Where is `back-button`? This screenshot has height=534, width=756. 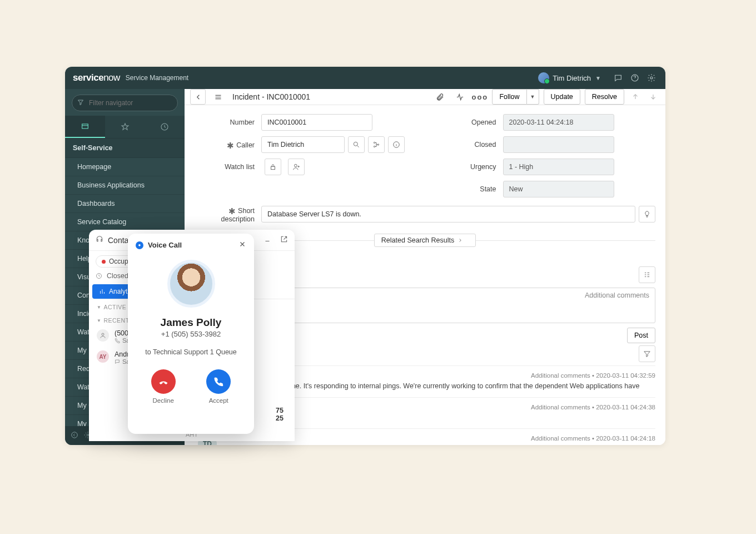 back-button is located at coordinates (198, 97).